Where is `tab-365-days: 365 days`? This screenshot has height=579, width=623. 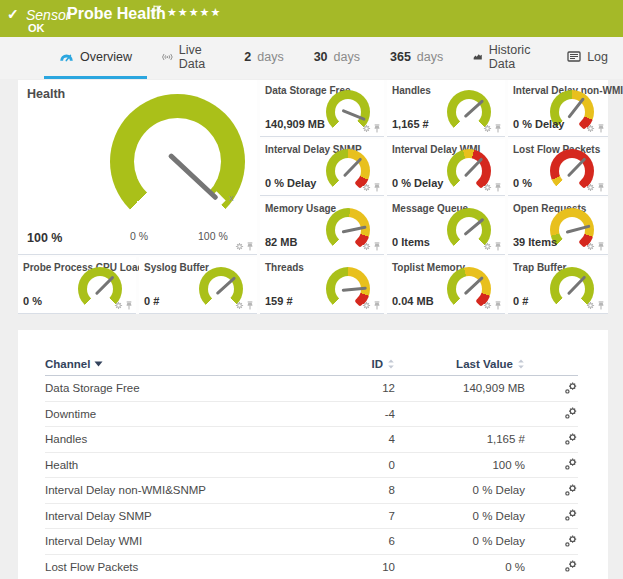 tab-365-days: 365 days is located at coordinates (416, 58).